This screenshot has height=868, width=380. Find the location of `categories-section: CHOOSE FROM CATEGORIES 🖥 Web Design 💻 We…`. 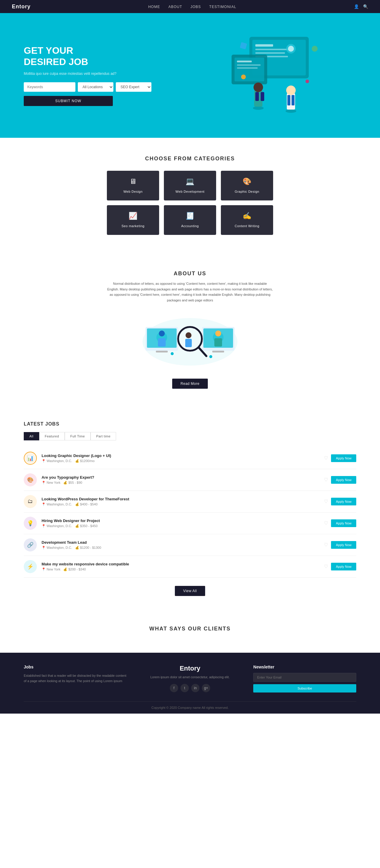

categories-section: CHOOSE FROM CATEGORIES 🖥 Web Design 💻 We… is located at coordinates (190, 195).